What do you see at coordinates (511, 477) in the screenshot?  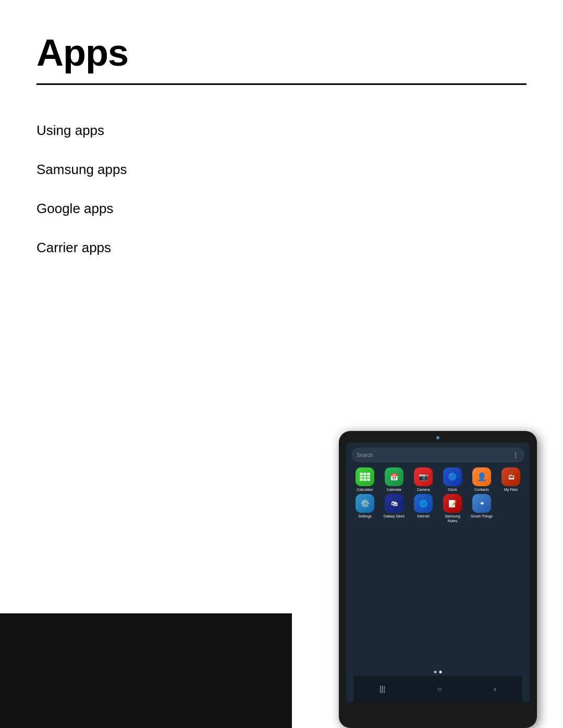 I see `myfiles-icon: 🗂` at bounding box center [511, 477].